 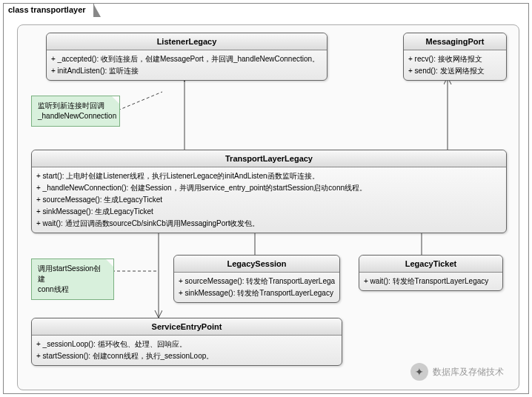 What do you see at coordinates (269, 212) in the screenshot?
I see `method: + sinkMessage(): 生成LegacyTicket` at bounding box center [269, 212].